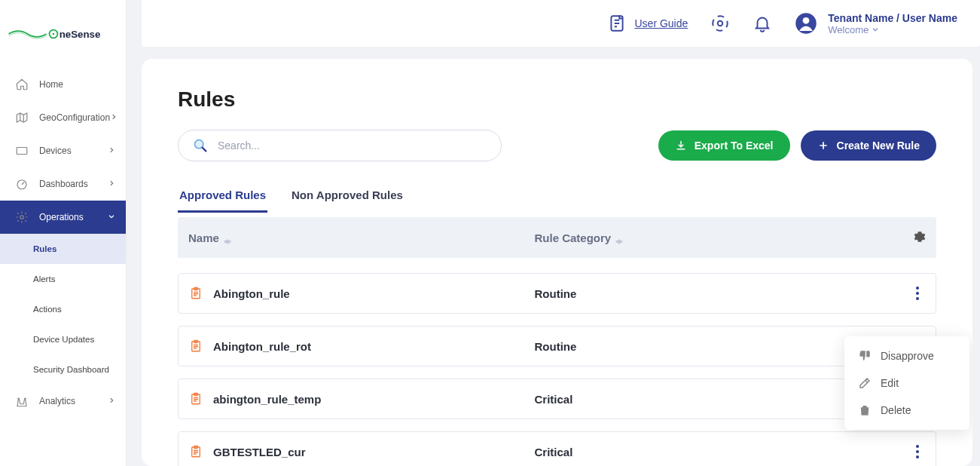 This screenshot has height=466, width=980. I want to click on column-name-header: Name, so click(362, 238).